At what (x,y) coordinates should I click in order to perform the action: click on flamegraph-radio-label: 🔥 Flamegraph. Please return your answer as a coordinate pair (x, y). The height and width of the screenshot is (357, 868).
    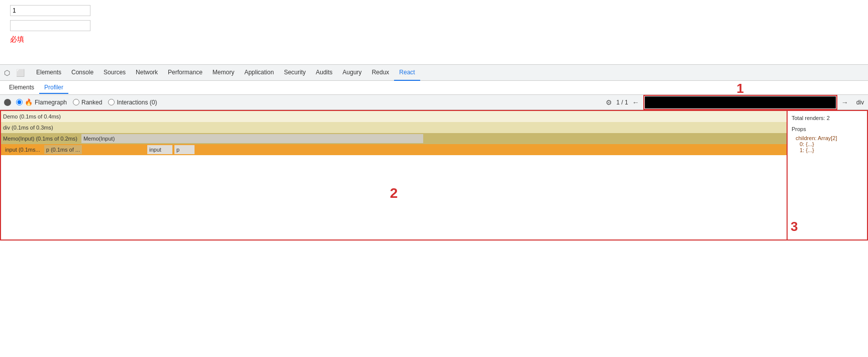
    Looking at the image, I should click on (41, 102).